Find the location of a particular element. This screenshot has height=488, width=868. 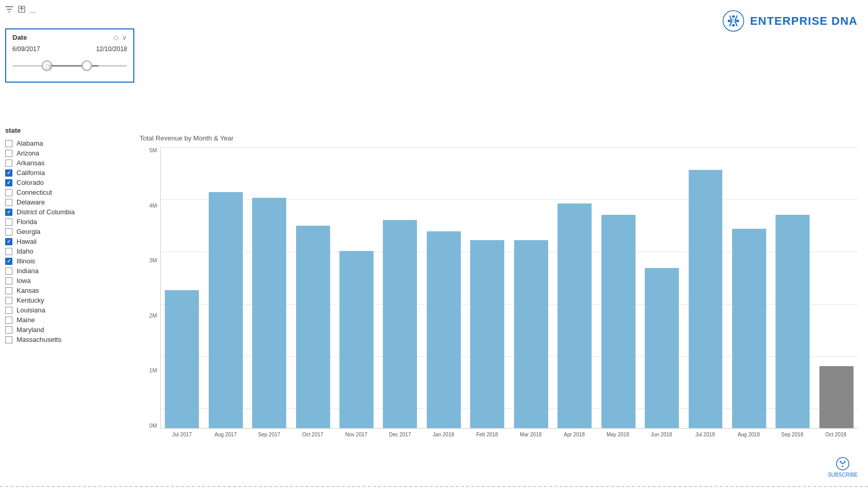

state-item: Delaware is located at coordinates (62, 202).